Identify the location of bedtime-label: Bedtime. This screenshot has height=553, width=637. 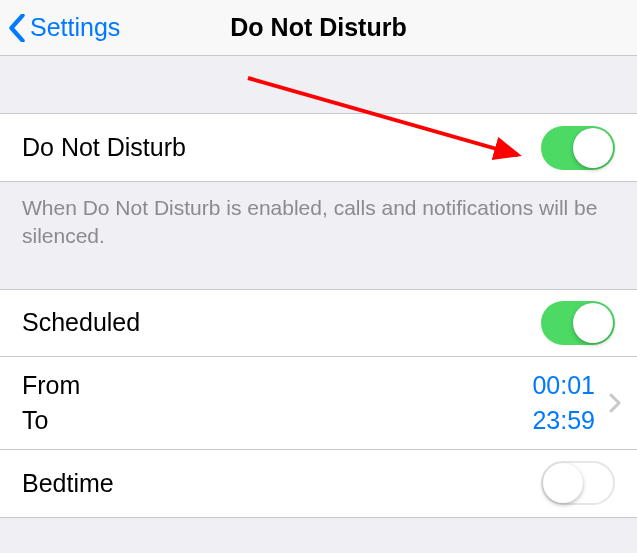
(282, 484).